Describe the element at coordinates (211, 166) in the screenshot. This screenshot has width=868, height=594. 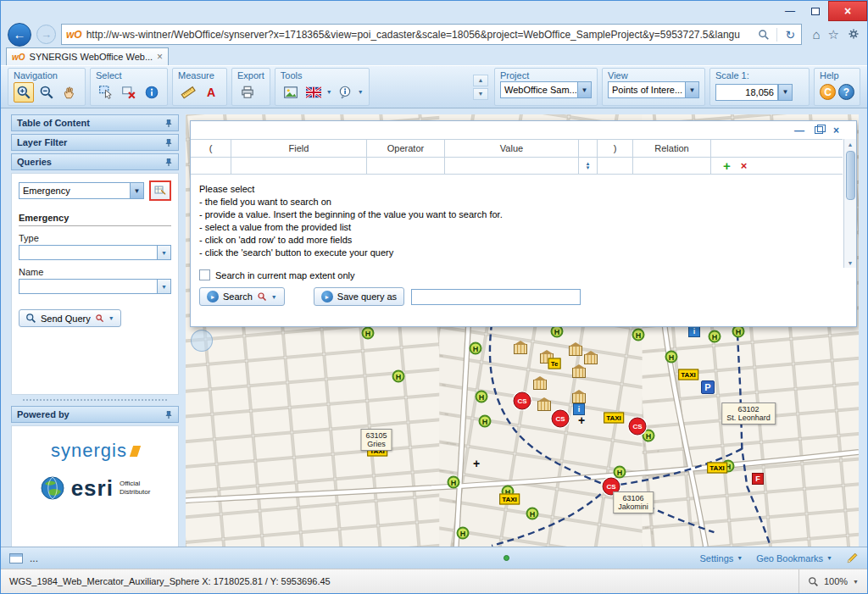
I see `cell-open-paren` at that location.